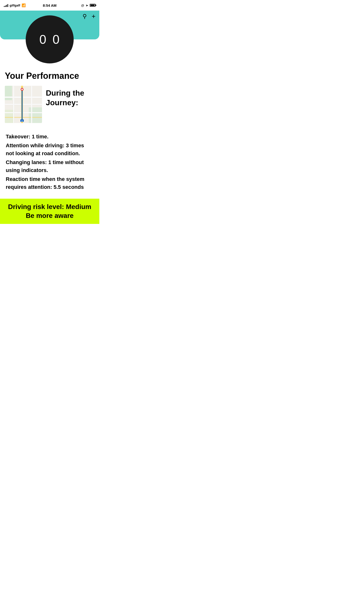  I want to click on at-icon: @, so click(83, 5).